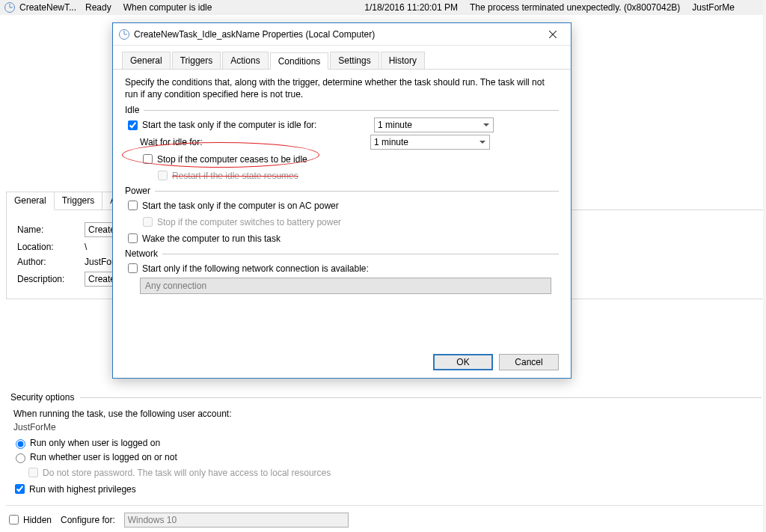  What do you see at coordinates (21, 444) in the screenshot?
I see `radio-run-logged-on` at bounding box center [21, 444].